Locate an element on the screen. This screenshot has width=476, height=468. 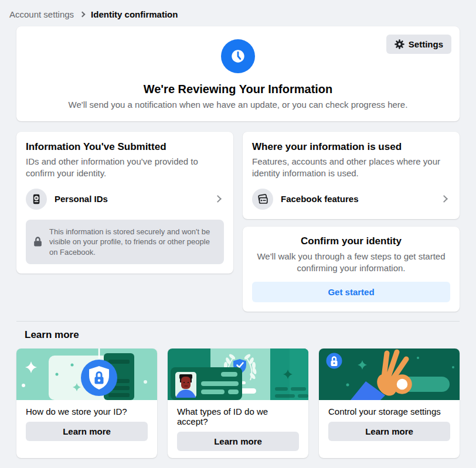
clock-icon is located at coordinates (238, 56).